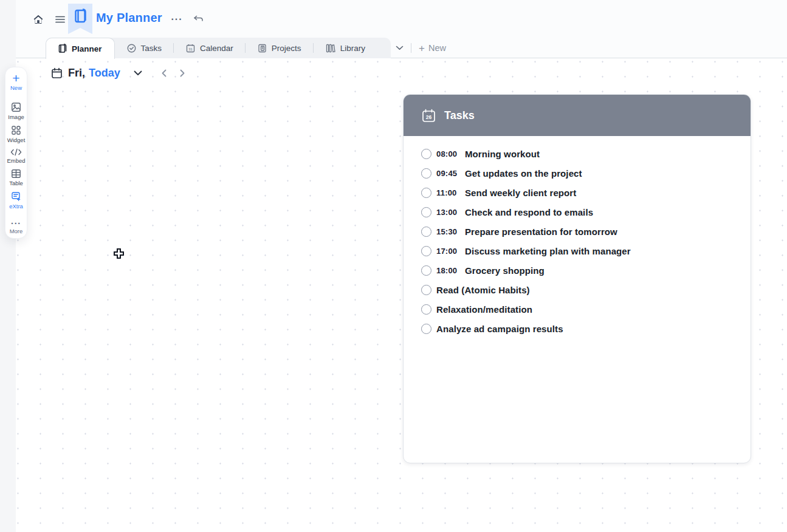 This screenshot has height=532, width=787. I want to click on new-tab-label: New, so click(438, 48).